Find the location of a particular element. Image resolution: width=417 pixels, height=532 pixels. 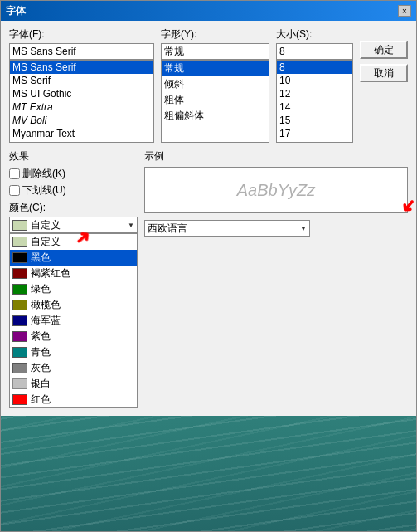

color-item: 黑色 is located at coordinates (73, 257).